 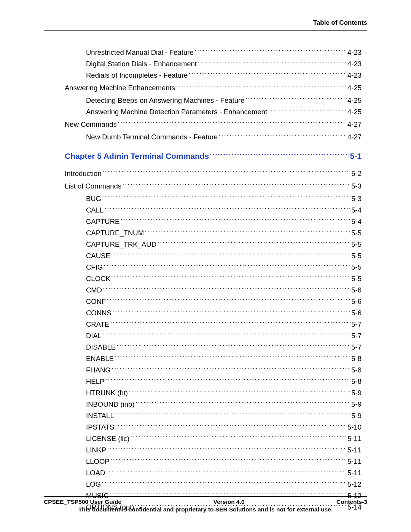 What do you see at coordinates (213, 198) in the screenshot?
I see `toc-entry: BUG5-3` at bounding box center [213, 198].